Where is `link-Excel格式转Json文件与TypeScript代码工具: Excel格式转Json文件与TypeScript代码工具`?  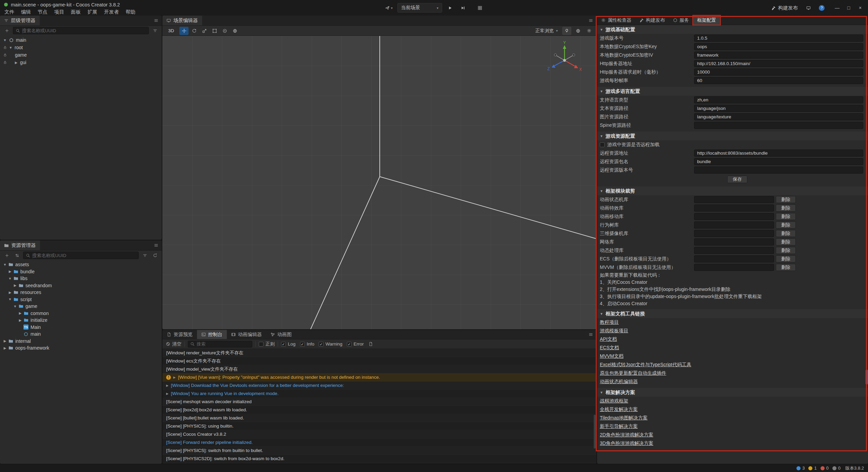 link-Excel格式转Json文件与TypeScript代码工具: Excel格式转Json文件与TypeScript代码工具 is located at coordinates (646, 365).